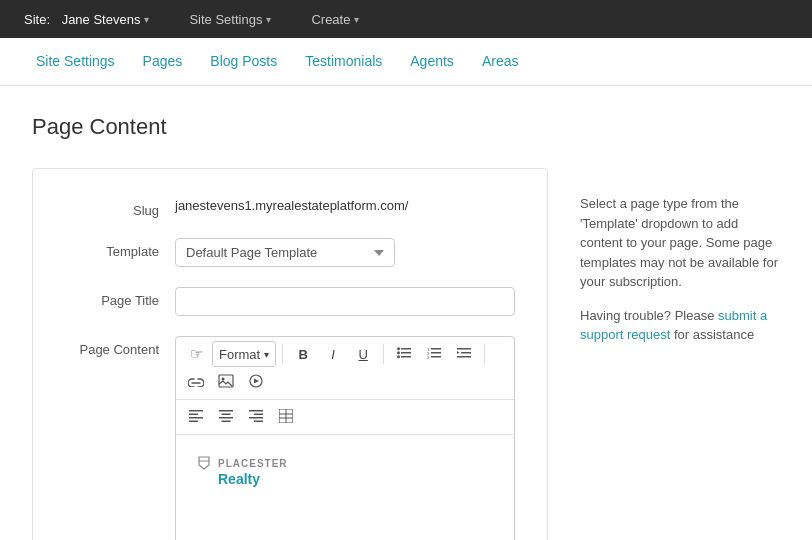  What do you see at coordinates (406, 19) in the screenshot?
I see `top-navigation: Site: Jane Stevens ▾ Site Settings ▾ Cre…` at bounding box center [406, 19].